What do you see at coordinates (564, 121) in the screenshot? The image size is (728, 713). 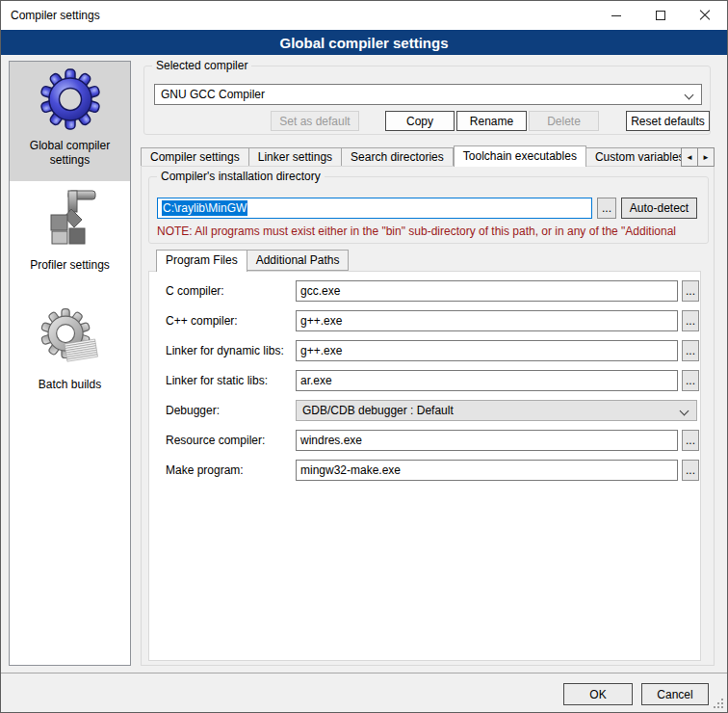 I see `delete-button: Delete` at bounding box center [564, 121].